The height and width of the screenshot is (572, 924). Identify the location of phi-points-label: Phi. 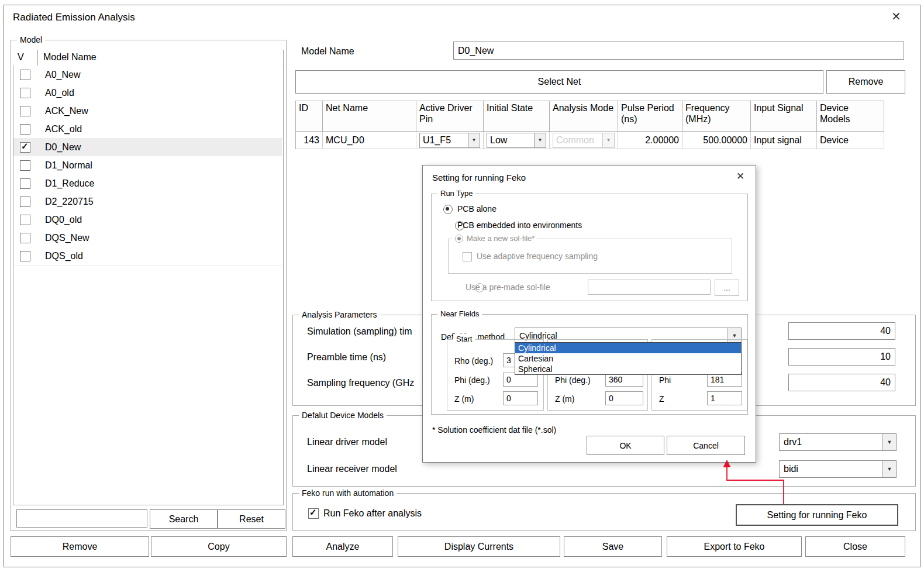
(665, 380).